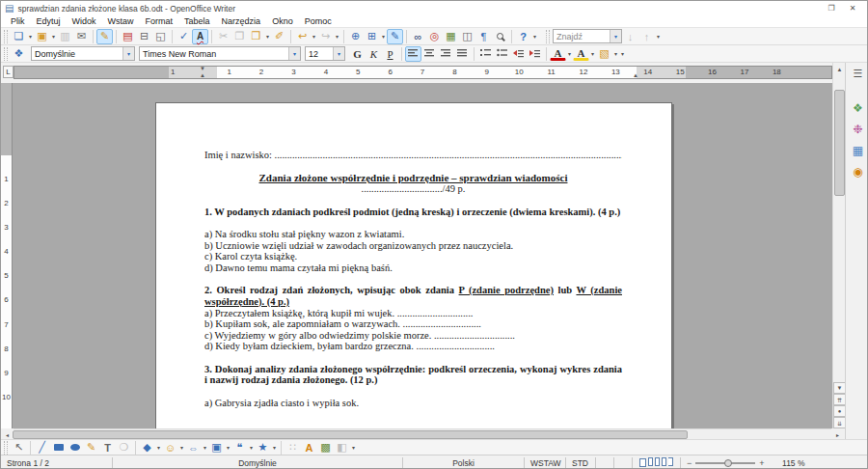 This screenshot has width=868, height=469. Describe the element at coordinates (58, 448) in the screenshot. I see `rectangle-button` at that location.